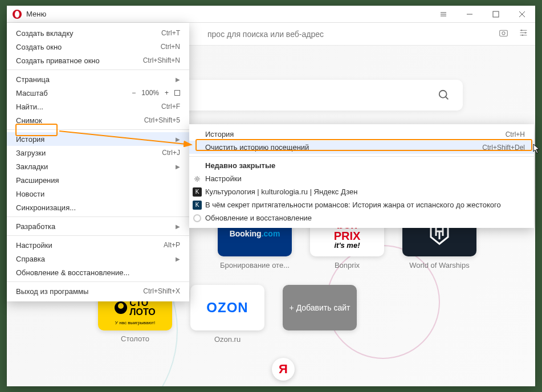 Image resolution: width=542 pixels, height=392 pixels. Describe the element at coordinates (98, 245) in the screenshot. I see `menu-item-18: НастройкиAlt+P` at that location.